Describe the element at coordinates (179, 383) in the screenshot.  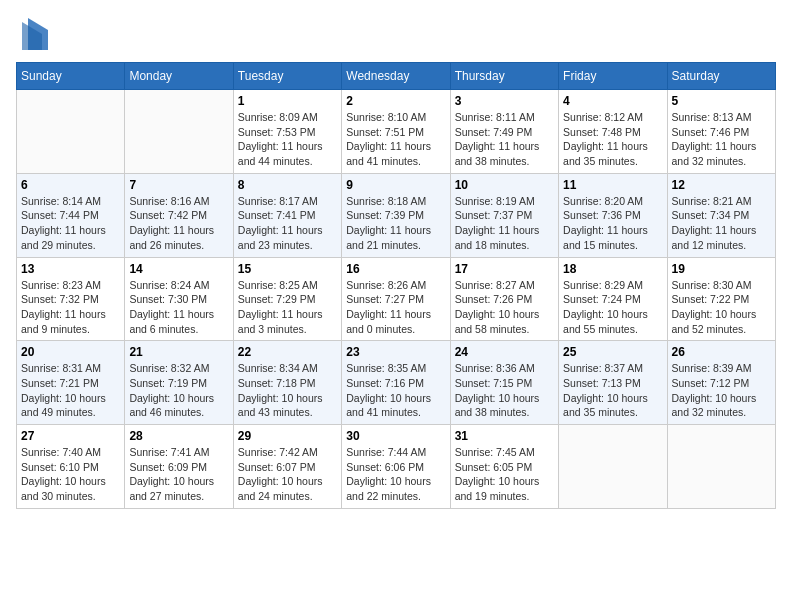
I see `calendar-cell: 21Sunrise: 8:32 AM Sunset: 7:19 PM Dayli…` at that location.